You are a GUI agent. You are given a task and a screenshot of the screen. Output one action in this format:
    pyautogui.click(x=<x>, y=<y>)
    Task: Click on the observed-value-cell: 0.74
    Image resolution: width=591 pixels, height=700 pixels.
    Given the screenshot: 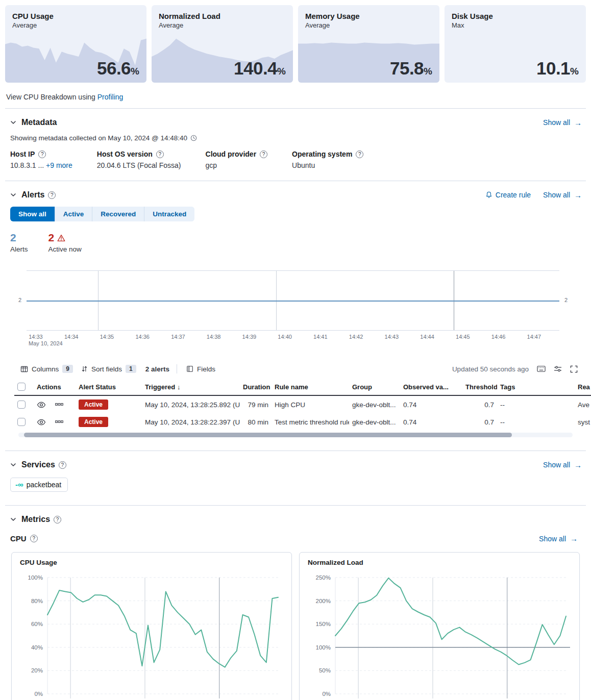 What is the action you would take?
    pyautogui.click(x=431, y=405)
    